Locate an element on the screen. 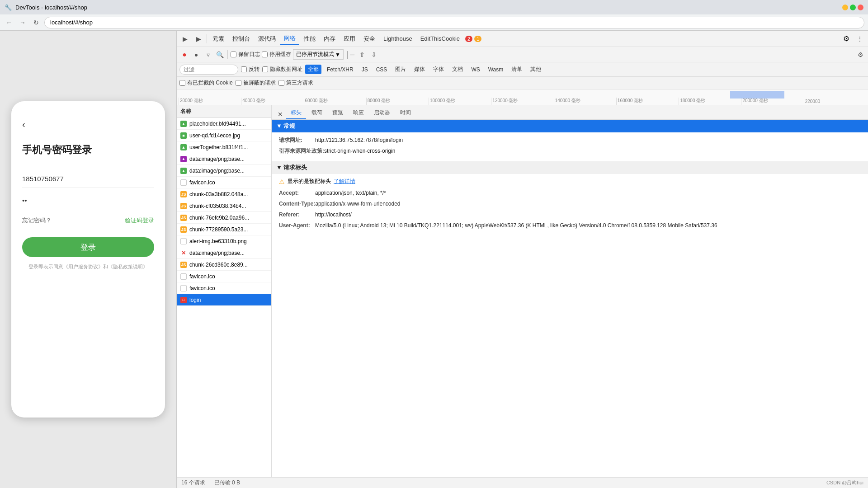 The width and height of the screenshot is (868, 488). menu-application: 应用 is located at coordinates (349, 39).